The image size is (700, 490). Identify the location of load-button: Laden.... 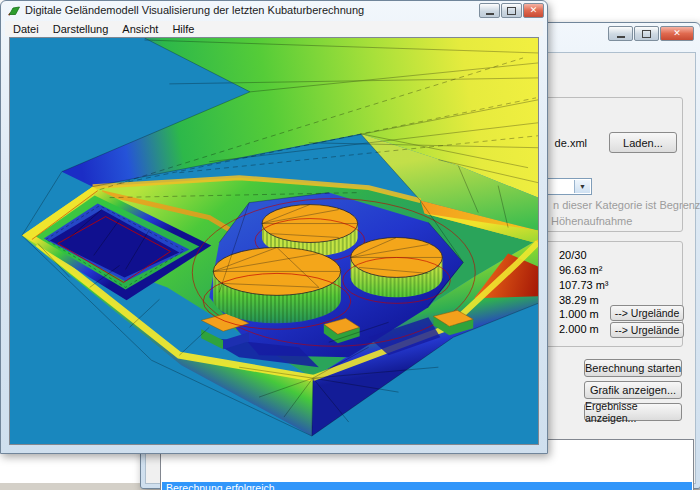
(643, 142).